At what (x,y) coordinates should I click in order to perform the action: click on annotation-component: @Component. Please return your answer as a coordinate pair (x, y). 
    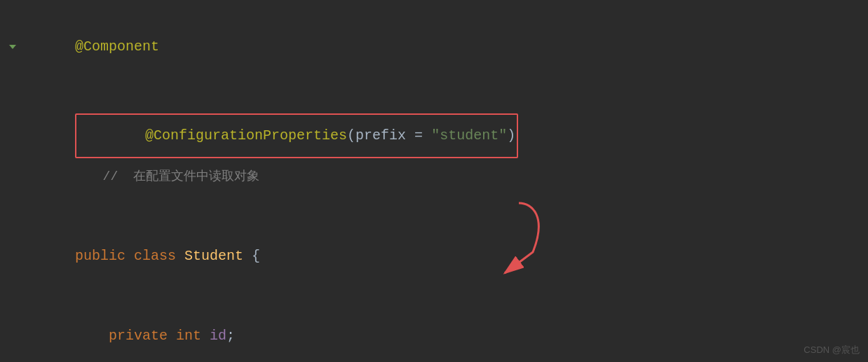
    Looking at the image, I should click on (117, 46).